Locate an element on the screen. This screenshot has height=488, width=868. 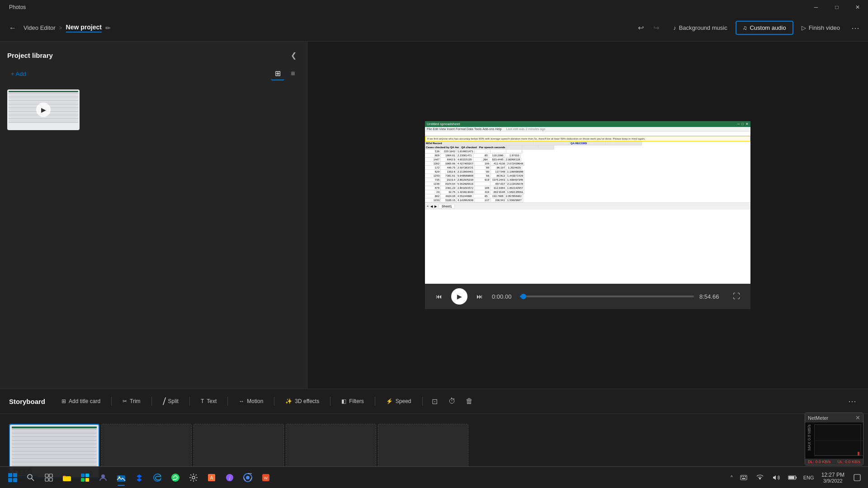
taskbar-search-button is located at coordinates (31, 478).